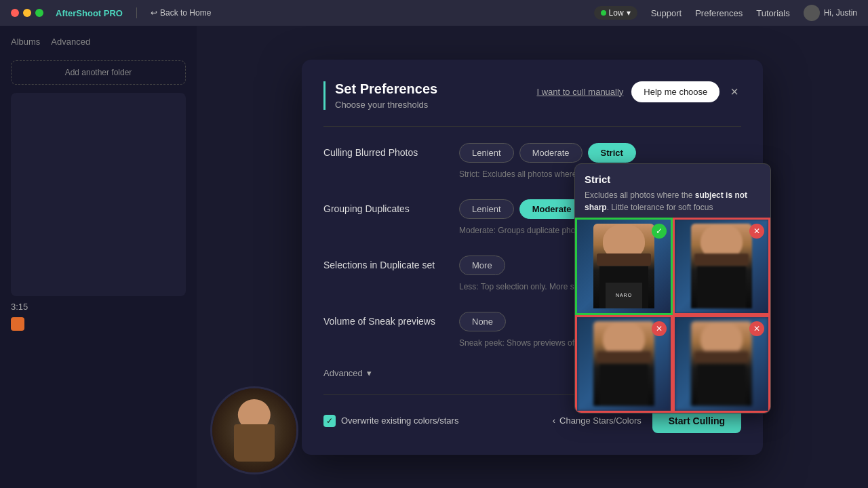  What do you see at coordinates (391, 263) in the screenshot?
I see `selections-duplicate-label: Selections in Duplicate set` at bounding box center [391, 263].